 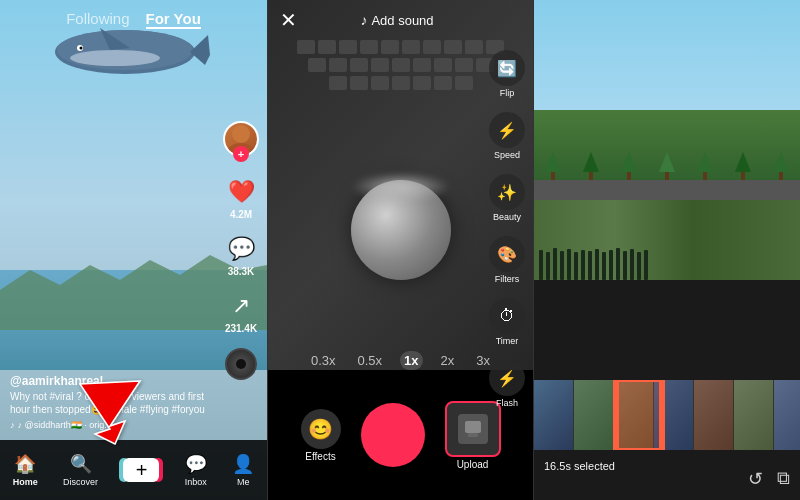 I want to click on camera-controls-row: 😊 Effects Upload, so click(x=400, y=436).